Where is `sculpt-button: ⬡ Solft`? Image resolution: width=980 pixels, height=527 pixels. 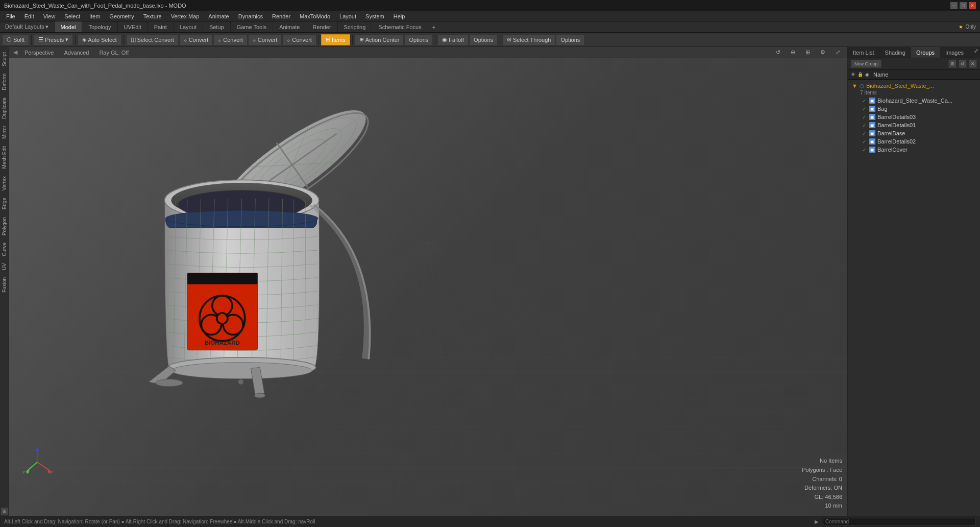
sculpt-button: ⬡ Solft is located at coordinates (15, 40).